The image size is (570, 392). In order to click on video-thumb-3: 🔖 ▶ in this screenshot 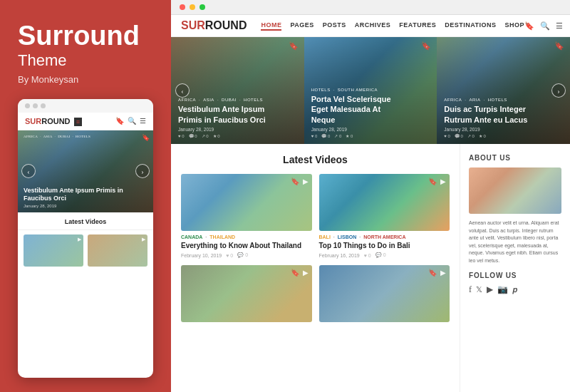, I will do `click(247, 294)`.